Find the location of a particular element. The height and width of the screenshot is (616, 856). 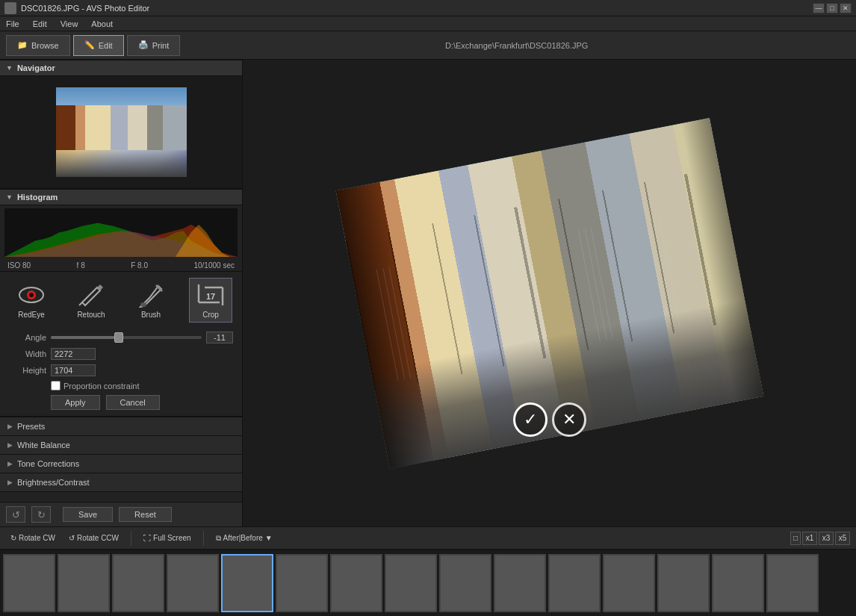

zoom-x3-button: x3 is located at coordinates (826, 538).